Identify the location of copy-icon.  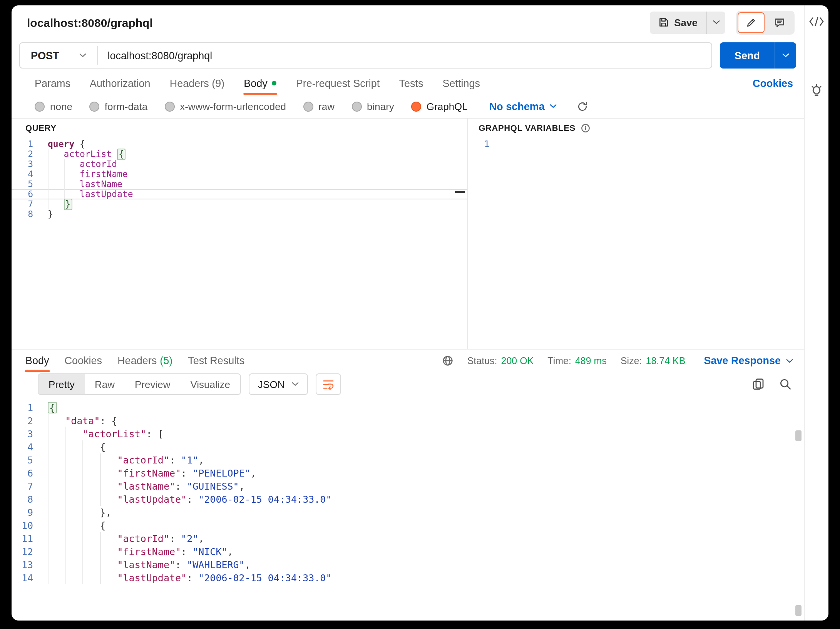
(758, 384).